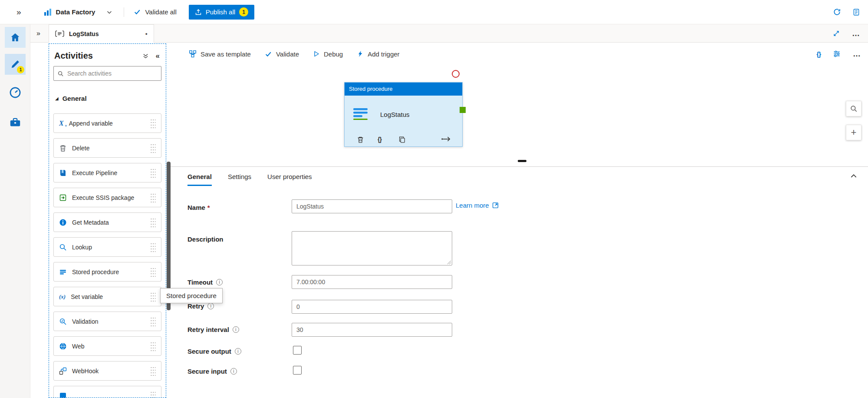 The height and width of the screenshot is (398, 868). Describe the element at coordinates (15, 123) in the screenshot. I see `toolbox-icon` at that location.